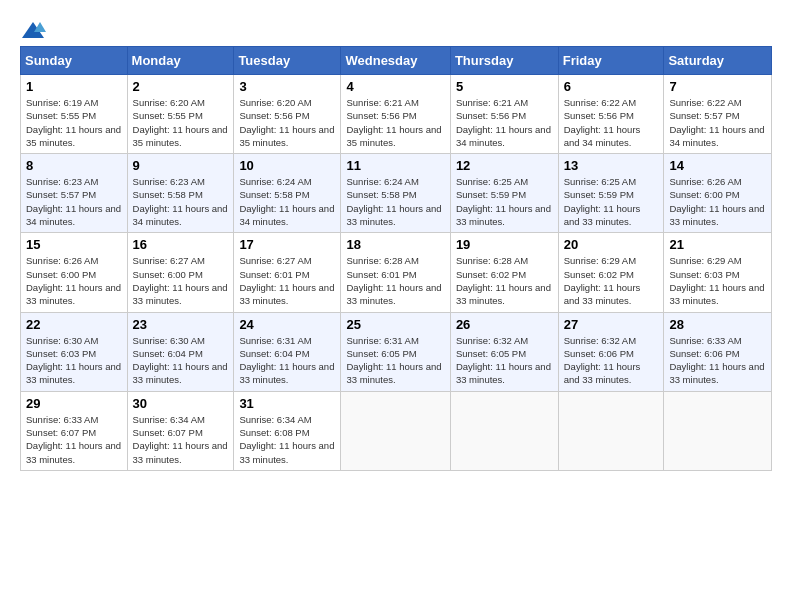  What do you see at coordinates (287, 244) in the screenshot?
I see `day-number: 17` at bounding box center [287, 244].